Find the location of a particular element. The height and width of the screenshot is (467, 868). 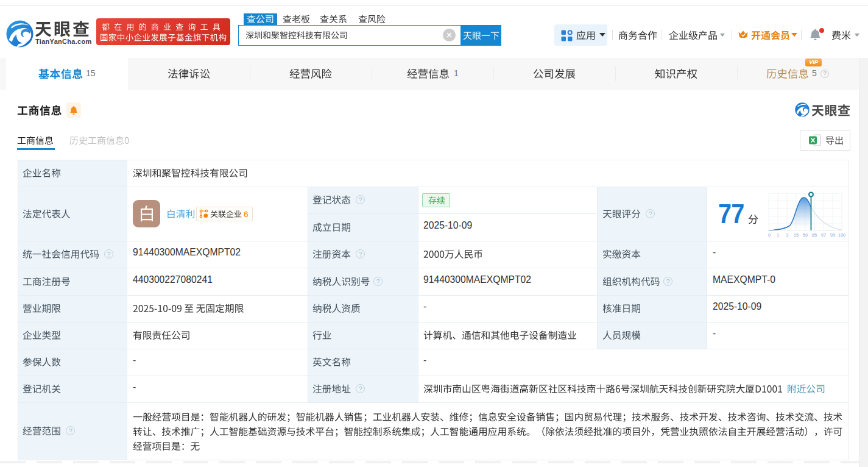

svg-text: 1 is located at coordinates (778, 235).